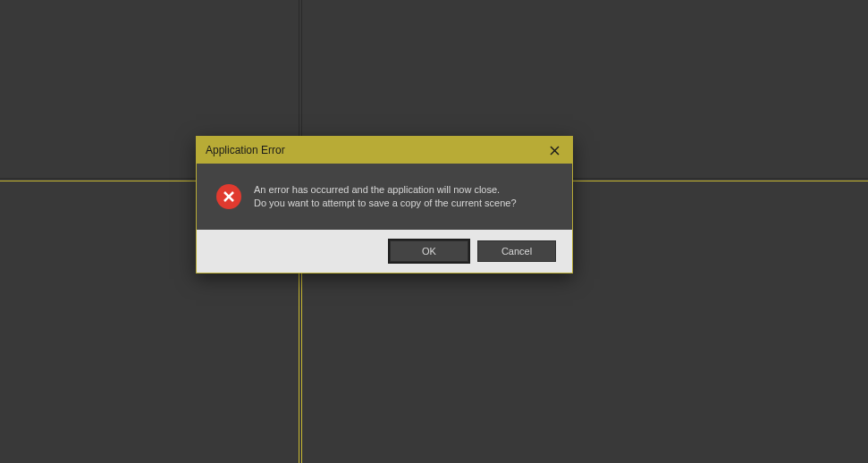  I want to click on error-icon, so click(229, 197).